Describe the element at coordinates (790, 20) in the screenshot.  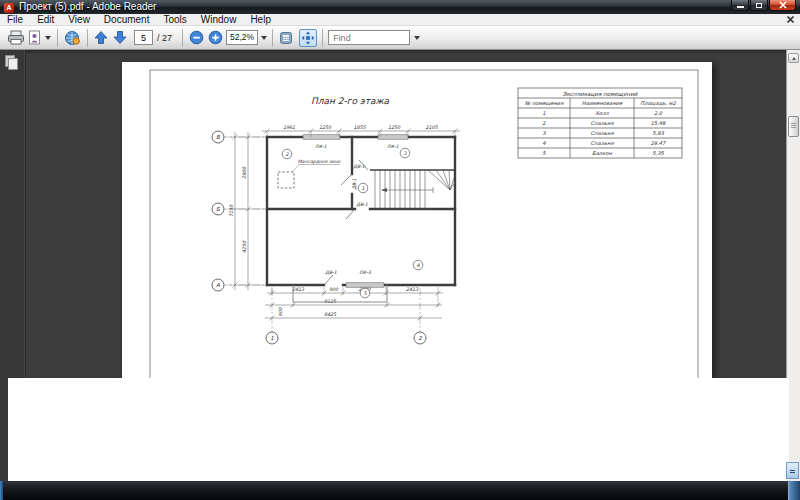
I see `close-document-icon` at that location.